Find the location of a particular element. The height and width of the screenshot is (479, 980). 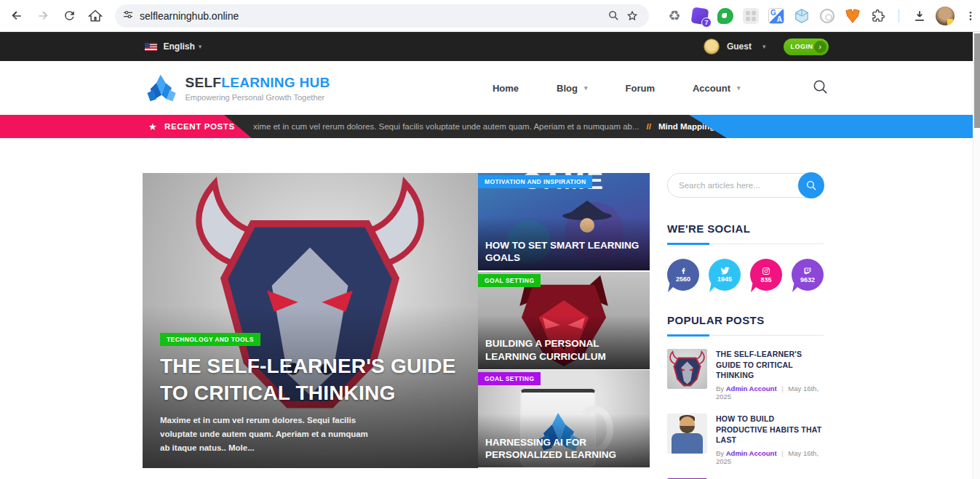

twitter-button: 1945 is located at coordinates (725, 275).